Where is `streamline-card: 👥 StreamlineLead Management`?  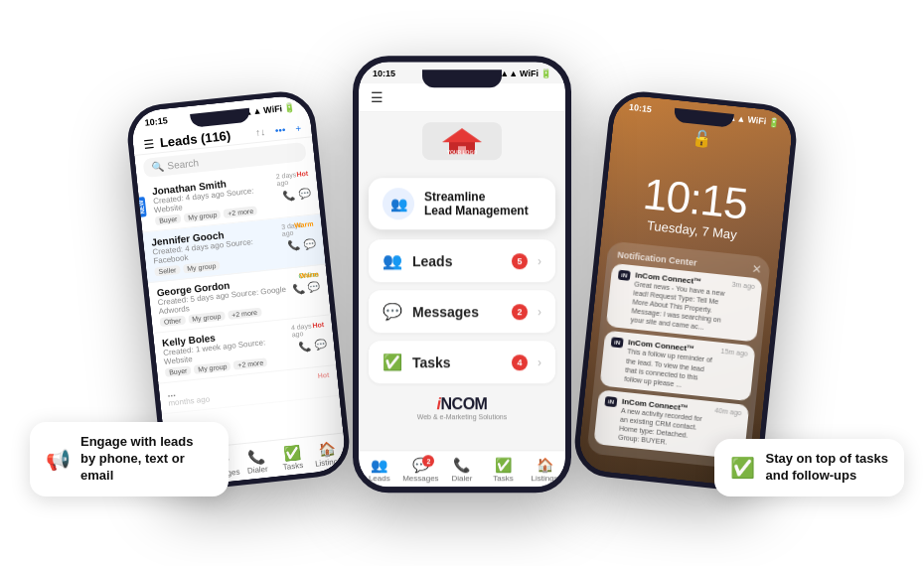
streamline-card: 👥 StreamlineLead Management is located at coordinates (462, 204).